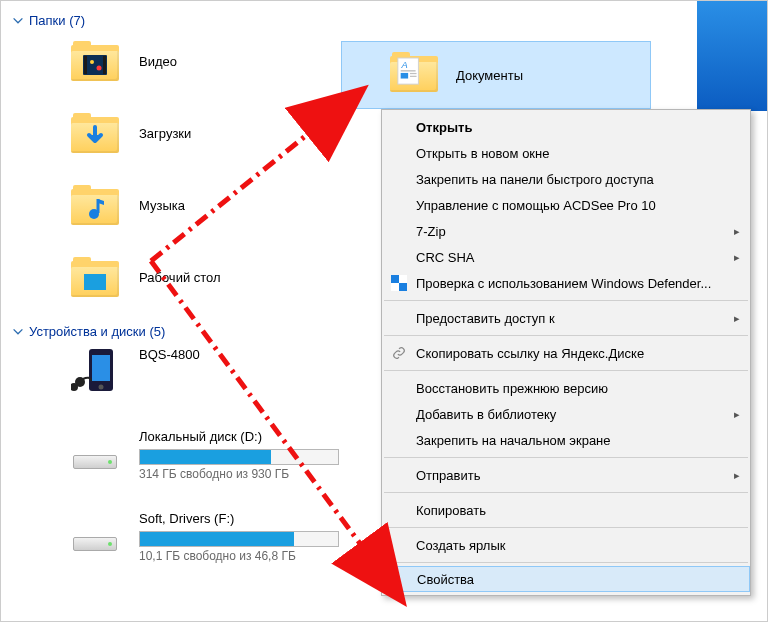 The image size is (768, 622). Describe the element at coordinates (399, 353) in the screenshot. I see `link-icon` at that location.